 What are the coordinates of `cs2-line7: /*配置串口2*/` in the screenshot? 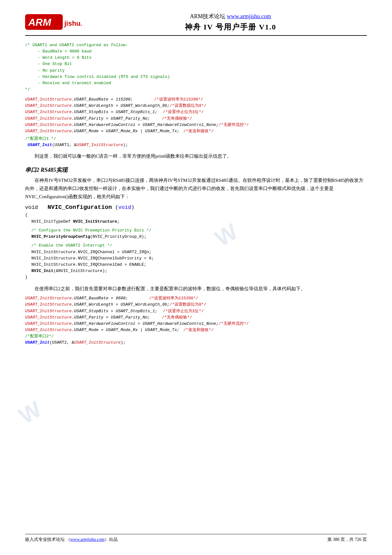 It's located at (196, 336).